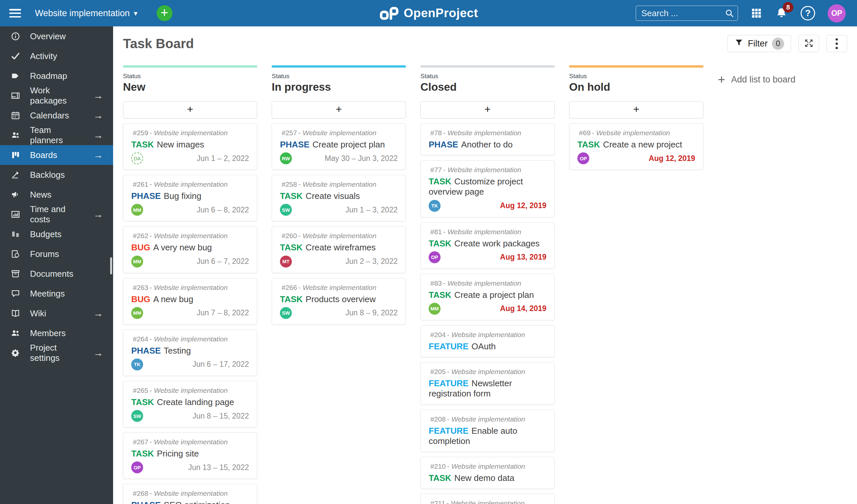 The image size is (857, 504). What do you see at coordinates (190, 390) in the screenshot?
I see `card-header: #265-Website implementation` at bounding box center [190, 390].